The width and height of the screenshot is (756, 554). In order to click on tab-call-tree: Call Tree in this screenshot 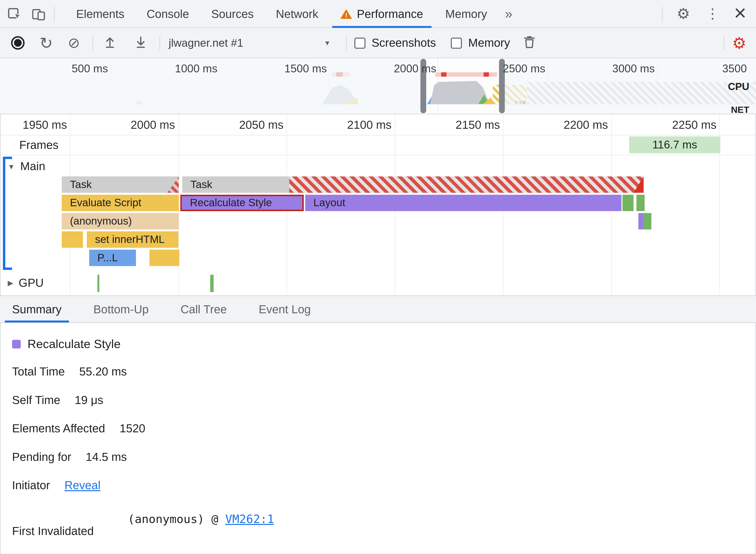, I will do `click(204, 309)`.